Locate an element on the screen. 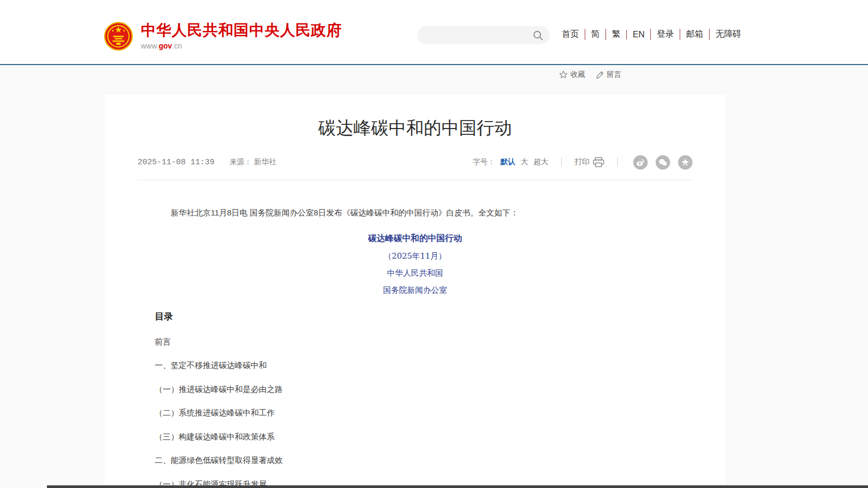  footer-top-edge is located at coordinates (458, 486).